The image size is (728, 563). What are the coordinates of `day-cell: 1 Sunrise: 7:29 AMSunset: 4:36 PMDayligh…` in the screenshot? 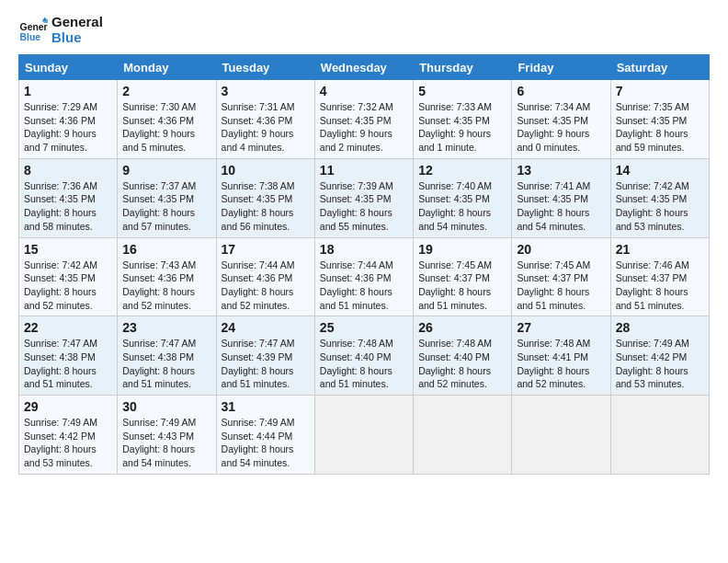 It's located at (68, 120).